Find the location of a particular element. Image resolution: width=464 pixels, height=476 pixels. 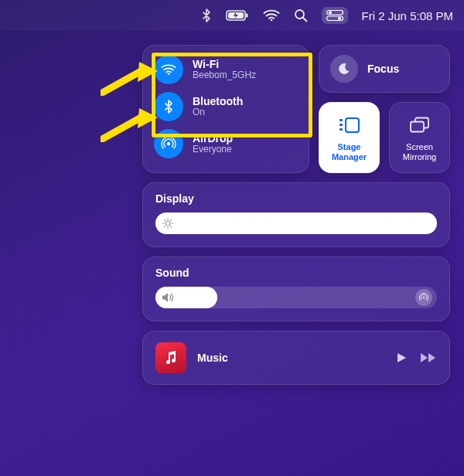

spotlight-search-icon is located at coordinates (301, 15).